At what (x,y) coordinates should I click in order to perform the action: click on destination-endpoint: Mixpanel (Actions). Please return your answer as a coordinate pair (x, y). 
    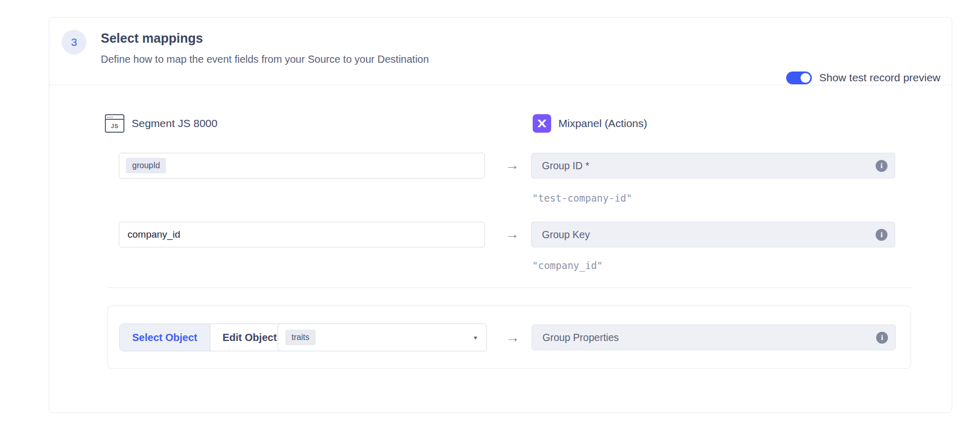
    Looking at the image, I should click on (590, 123).